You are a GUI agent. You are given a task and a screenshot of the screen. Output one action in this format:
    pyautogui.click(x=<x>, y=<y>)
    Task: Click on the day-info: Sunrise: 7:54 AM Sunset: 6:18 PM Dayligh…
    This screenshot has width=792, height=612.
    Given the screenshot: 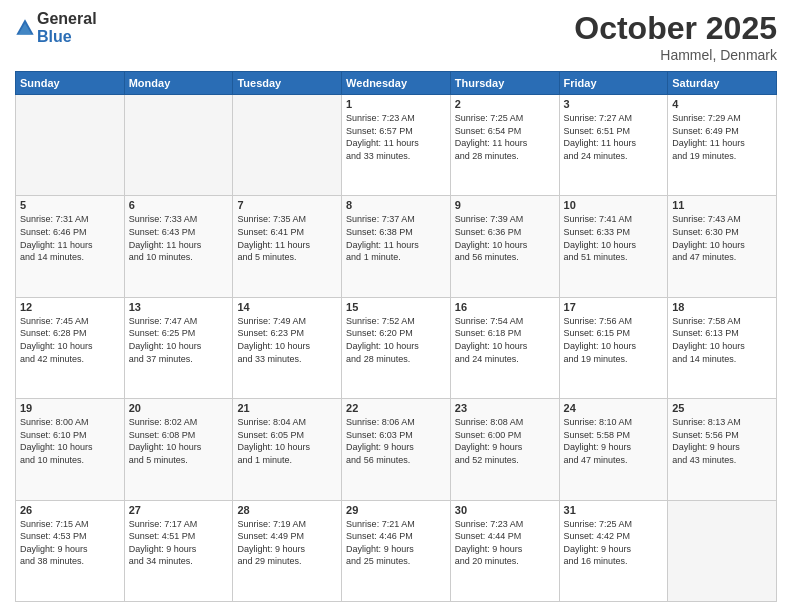 What is the action you would take?
    pyautogui.click(x=505, y=340)
    